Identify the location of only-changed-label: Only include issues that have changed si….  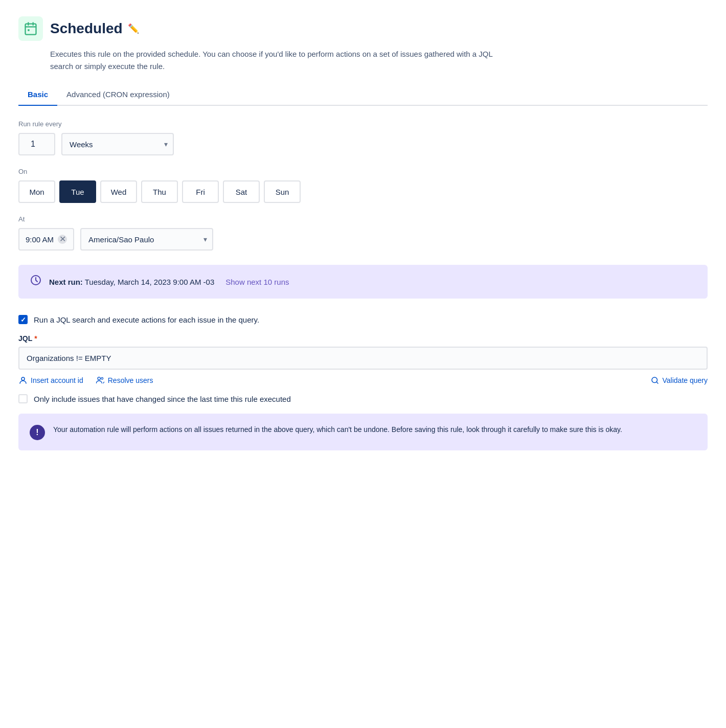
(163, 399).